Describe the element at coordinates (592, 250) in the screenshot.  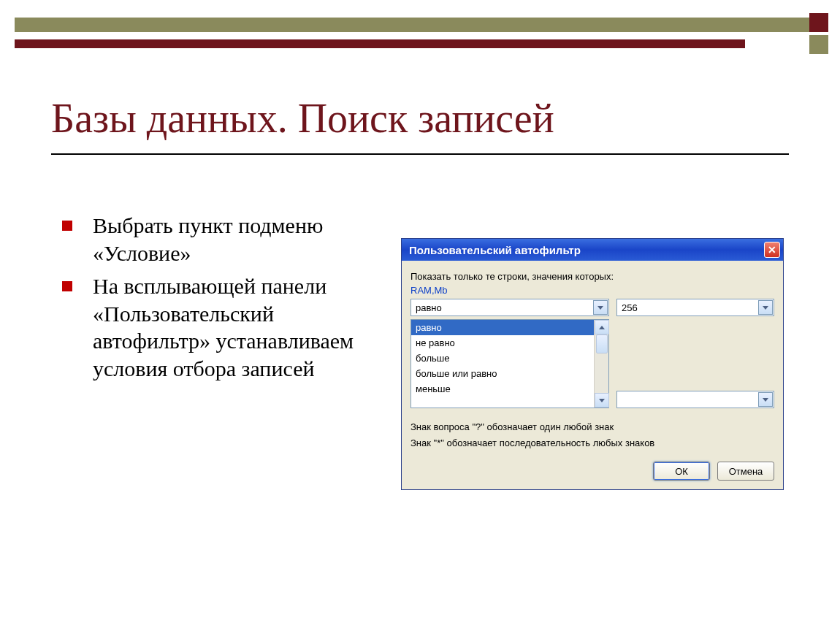
I see `dialog-titlebar: Пользовательский автофильтр ✕` at that location.